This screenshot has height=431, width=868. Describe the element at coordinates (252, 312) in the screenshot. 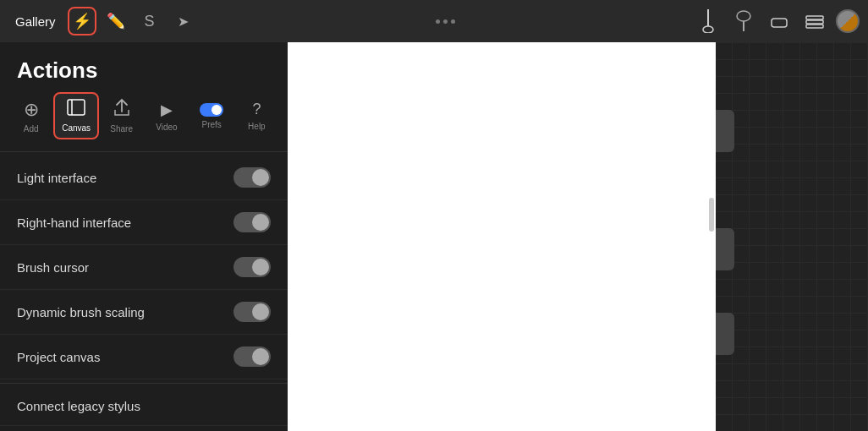

I see `dynamic-brush-toggle` at that location.